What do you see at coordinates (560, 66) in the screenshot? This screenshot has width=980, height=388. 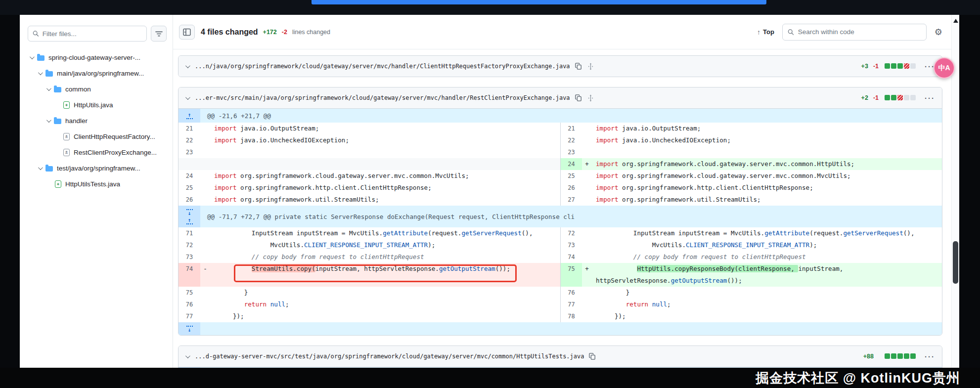 I see `file-card-client-http-request-factory: ...n/java/org/springframework/cloud/gate…` at bounding box center [560, 66].